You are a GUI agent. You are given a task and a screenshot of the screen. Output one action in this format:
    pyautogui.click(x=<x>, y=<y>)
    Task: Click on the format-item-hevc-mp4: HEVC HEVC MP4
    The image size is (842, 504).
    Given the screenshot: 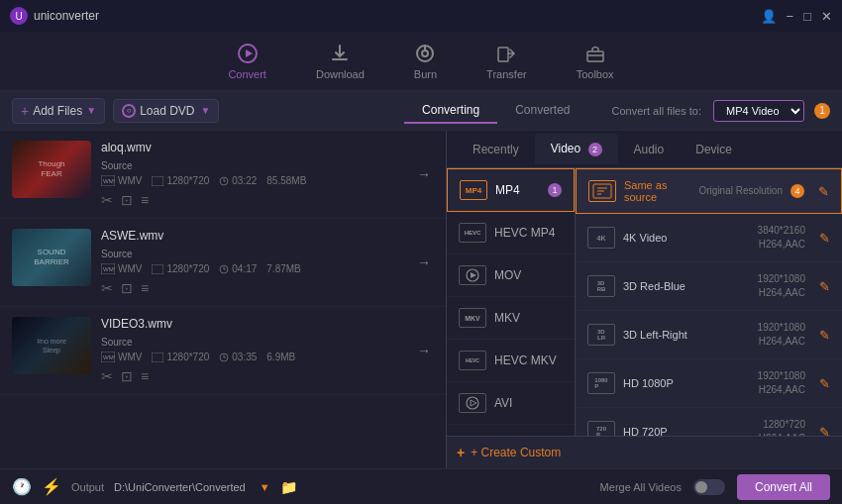 What is the action you would take?
    pyautogui.click(x=511, y=234)
    